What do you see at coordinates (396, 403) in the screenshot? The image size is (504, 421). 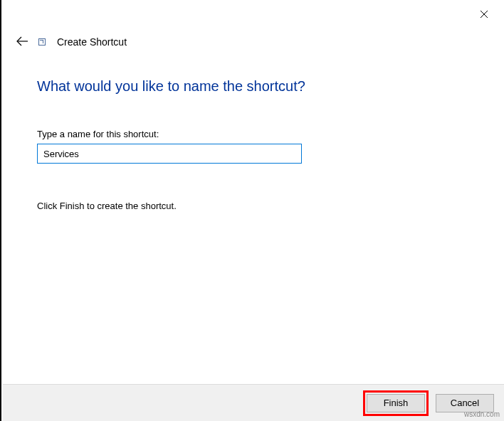 I see `finish-highlight: Finish` at bounding box center [396, 403].